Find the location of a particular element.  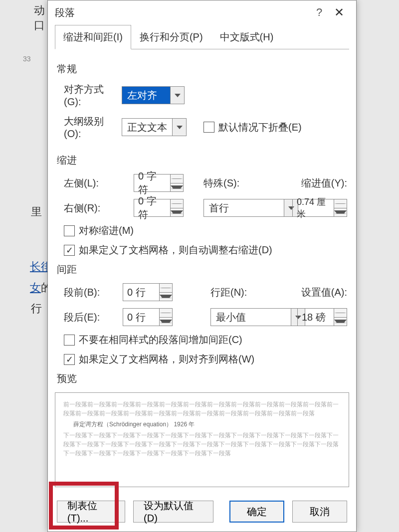

outline-label: 大纲级别(O): is located at coordinates (87, 127).